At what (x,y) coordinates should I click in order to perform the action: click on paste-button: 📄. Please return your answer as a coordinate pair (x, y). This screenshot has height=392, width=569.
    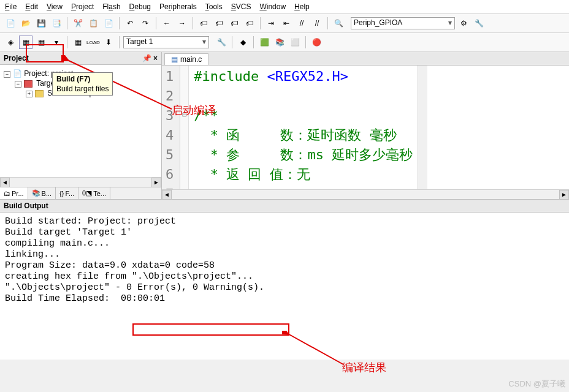
    Looking at the image, I should click on (109, 23).